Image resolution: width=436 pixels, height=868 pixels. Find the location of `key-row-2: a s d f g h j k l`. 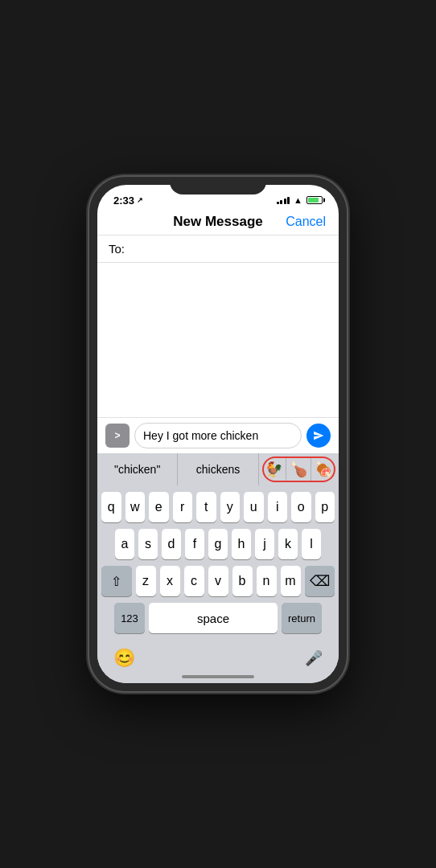

key-row-2: a s d f g h j k l is located at coordinates (218, 544).